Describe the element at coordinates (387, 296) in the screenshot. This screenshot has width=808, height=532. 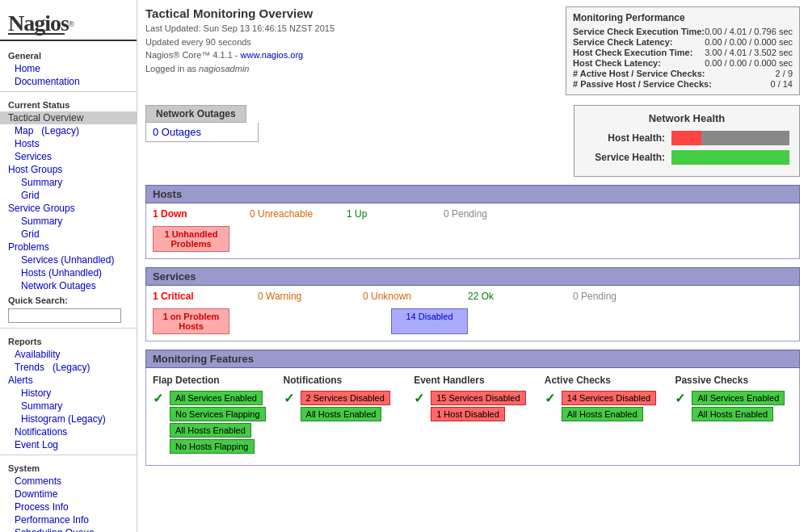
I see `services-unknown-link: 0 Unknown` at that location.